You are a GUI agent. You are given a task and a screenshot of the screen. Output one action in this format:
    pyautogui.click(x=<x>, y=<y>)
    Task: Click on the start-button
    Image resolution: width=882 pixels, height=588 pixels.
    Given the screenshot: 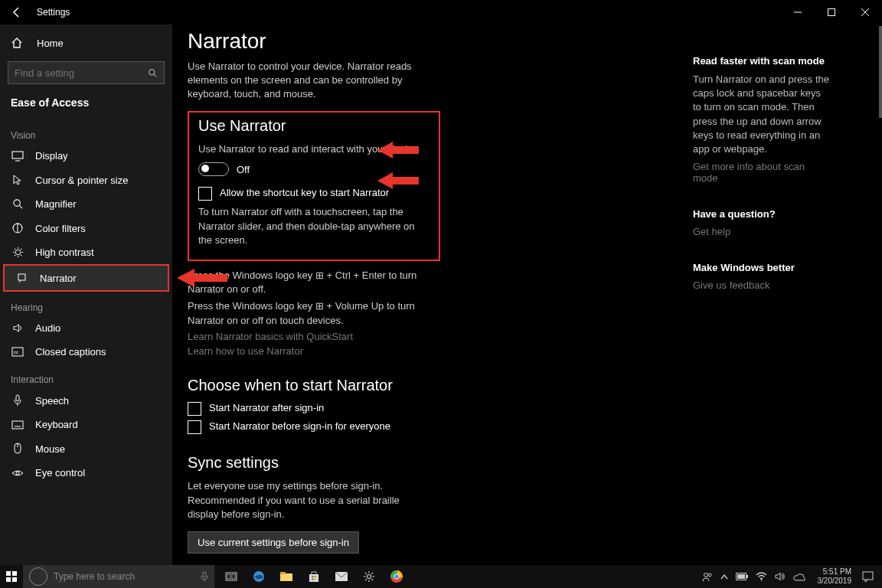 What is the action you would take?
    pyautogui.click(x=11, y=577)
    